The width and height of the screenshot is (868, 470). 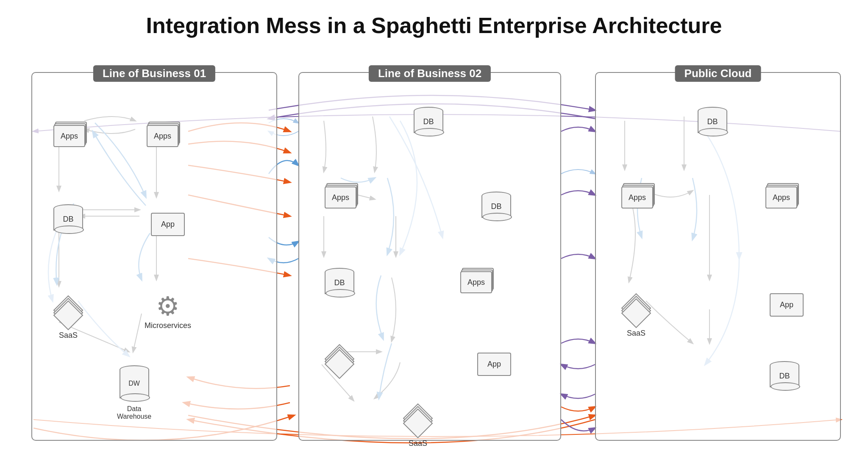 What do you see at coordinates (782, 196) in the screenshot?
I see `pc-apps2-shape: Apps` at bounding box center [782, 196].